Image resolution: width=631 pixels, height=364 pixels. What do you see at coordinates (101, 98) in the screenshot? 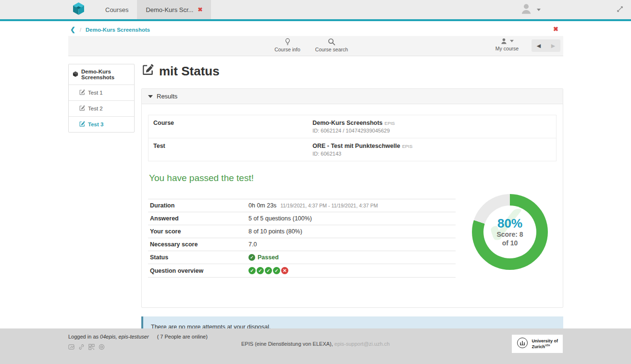
I see `course-menu: Demo-Kurs Screenshots Test 1` at bounding box center [101, 98].